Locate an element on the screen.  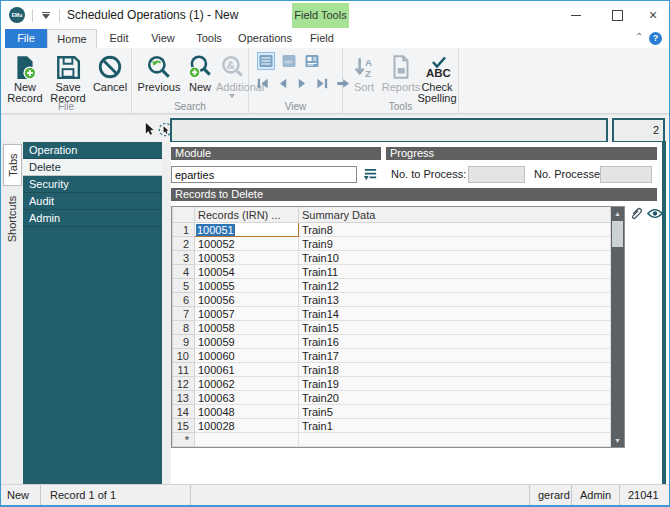
tab-edit: Edit is located at coordinates (119, 38).